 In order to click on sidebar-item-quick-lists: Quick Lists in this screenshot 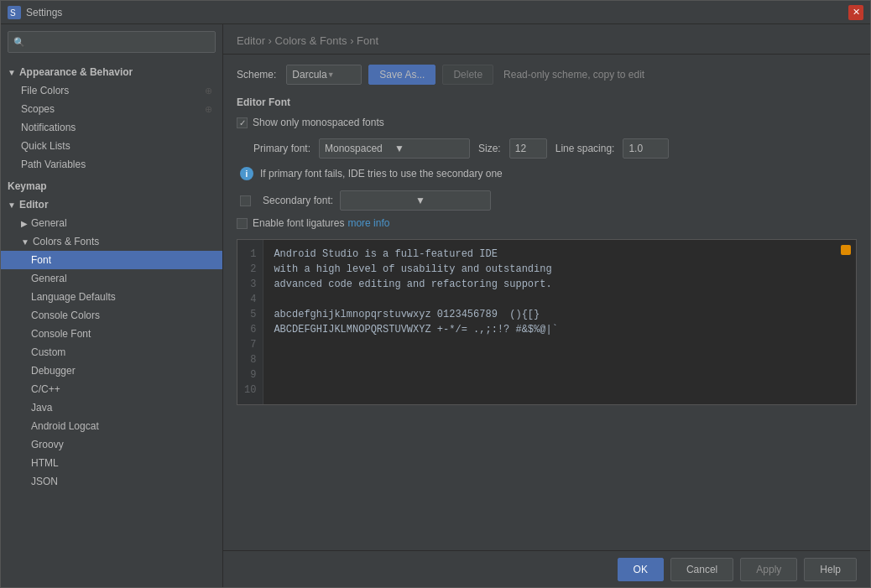, I will do `click(112, 146)`.